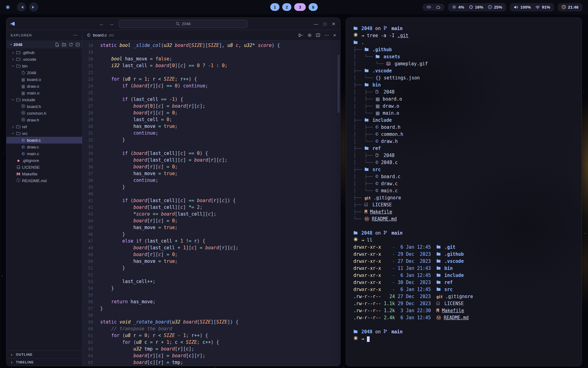 This screenshot has width=588, height=368. Describe the element at coordinates (211, 201) in the screenshot. I see `code-line-41: 41 if (board[last_cell][c] == board[r][c…` at that location.